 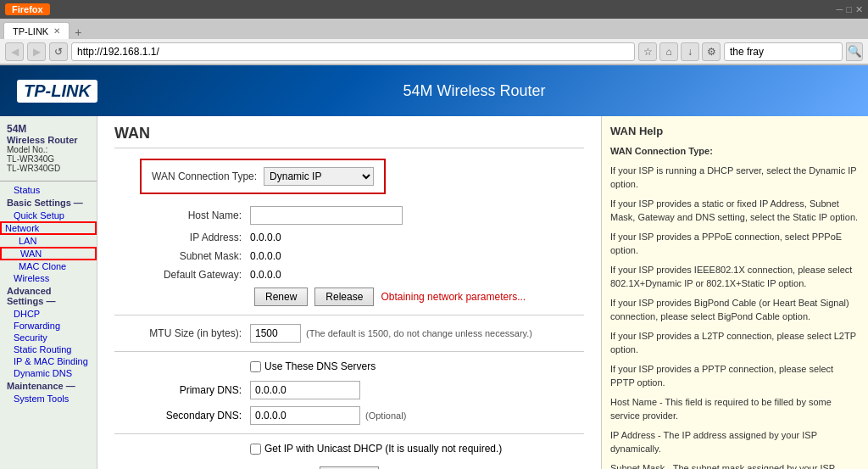 I want to click on wan-connection-type-select: Dynamic IPStatic IPPPPoE802.1X+Dynamic I…, so click(x=319, y=176).